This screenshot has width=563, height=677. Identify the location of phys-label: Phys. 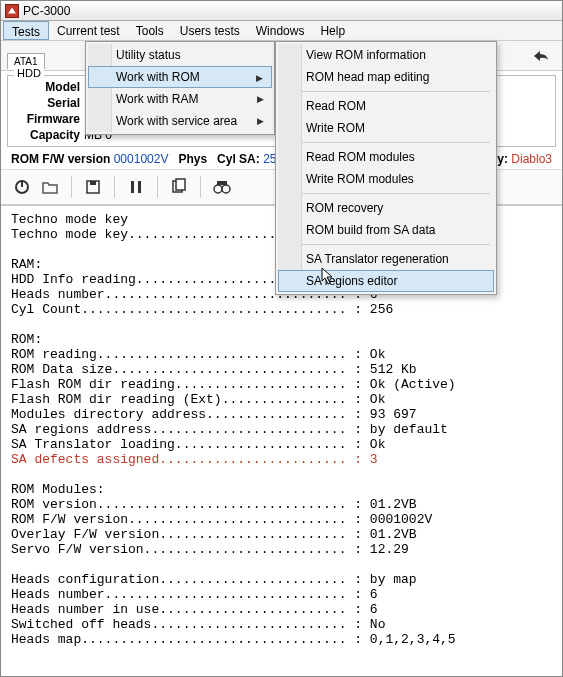
(192, 159).